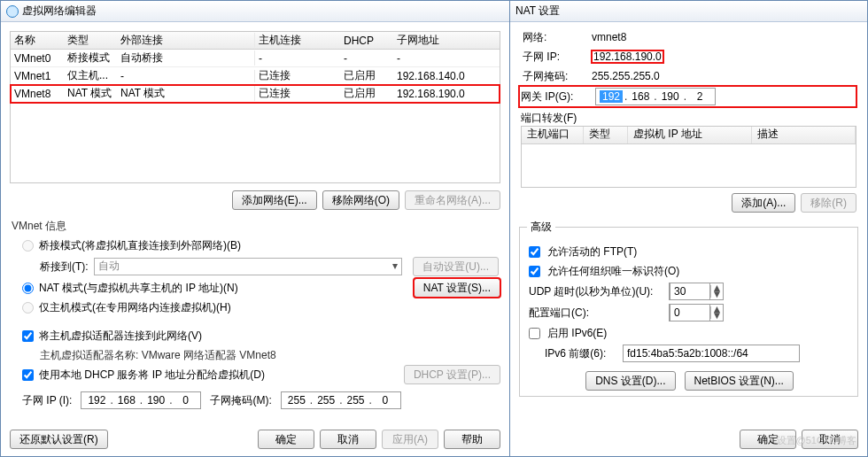  I want to click on left-title: 虚拟网络编辑器, so click(59, 11).